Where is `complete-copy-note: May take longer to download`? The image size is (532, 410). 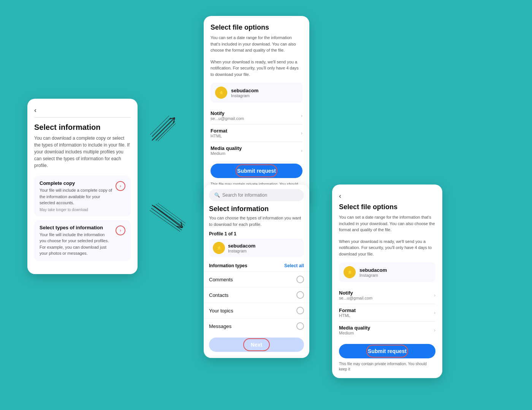 complete-copy-note: May take longer to download is located at coordinates (76, 210).